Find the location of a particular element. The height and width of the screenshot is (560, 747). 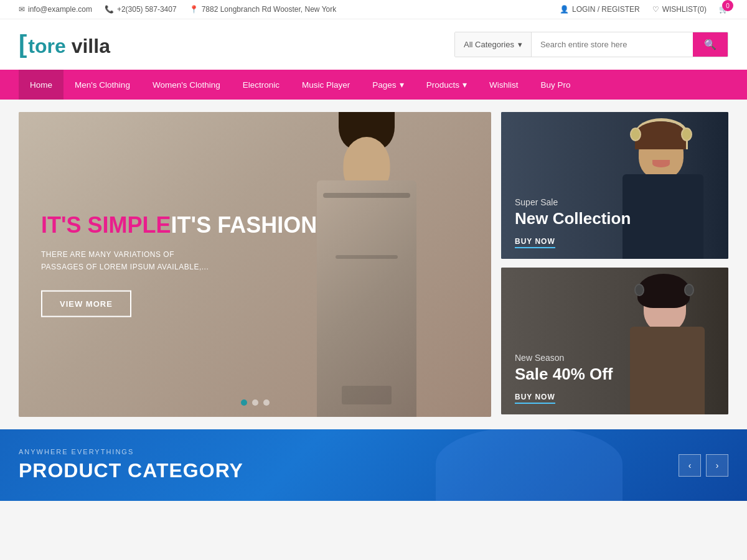

logo-text: [tore villa is located at coordinates (65, 45).